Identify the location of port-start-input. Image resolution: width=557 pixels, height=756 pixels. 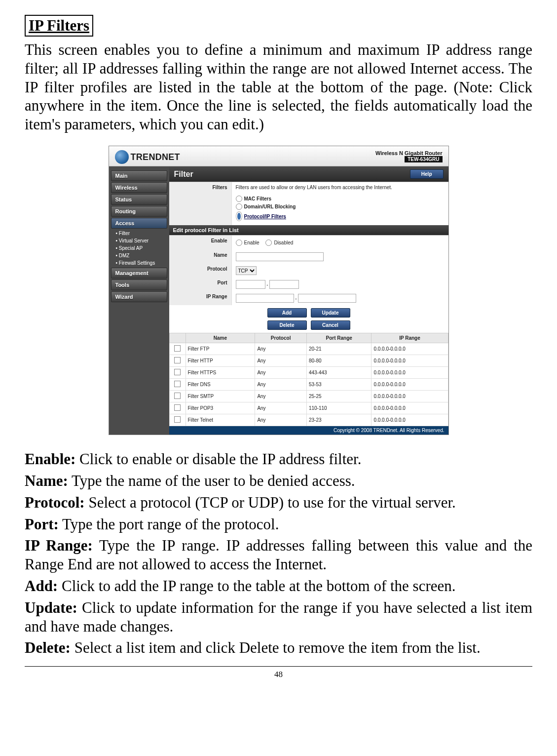
(251, 284).